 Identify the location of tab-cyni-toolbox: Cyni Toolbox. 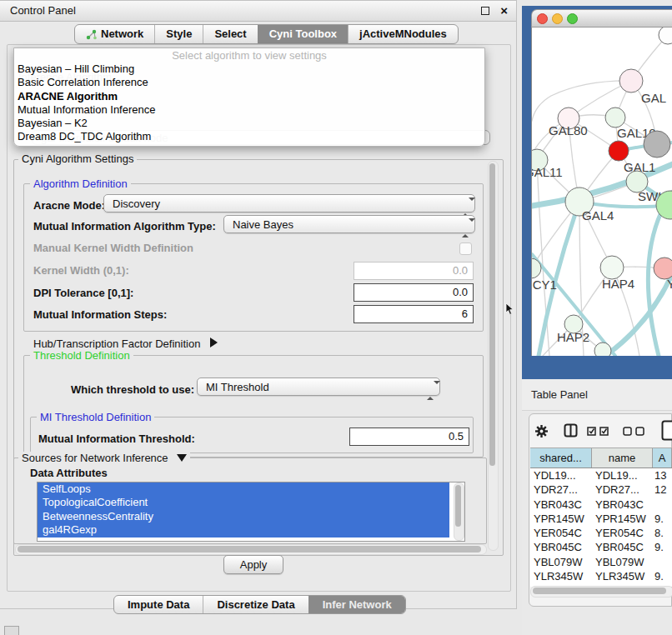
(303, 34).